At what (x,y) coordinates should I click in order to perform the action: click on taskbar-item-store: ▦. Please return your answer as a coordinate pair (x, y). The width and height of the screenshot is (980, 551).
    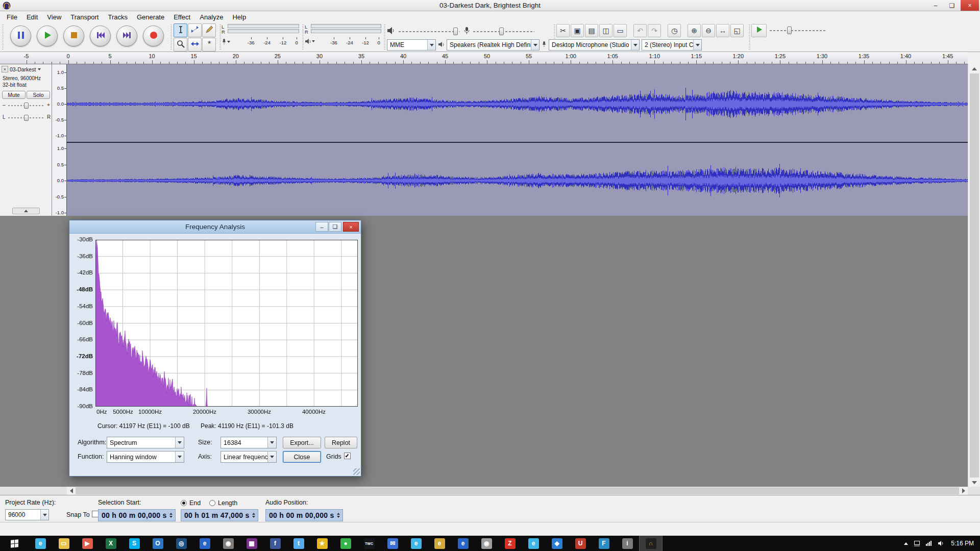
    Looking at the image, I should click on (252, 543).